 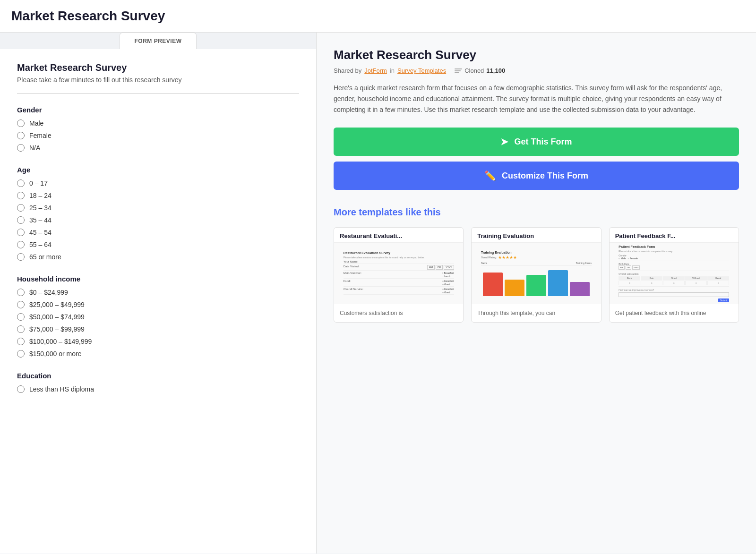 What do you see at coordinates (21, 354) in the screenshot?
I see `income-150-more-radio` at bounding box center [21, 354].